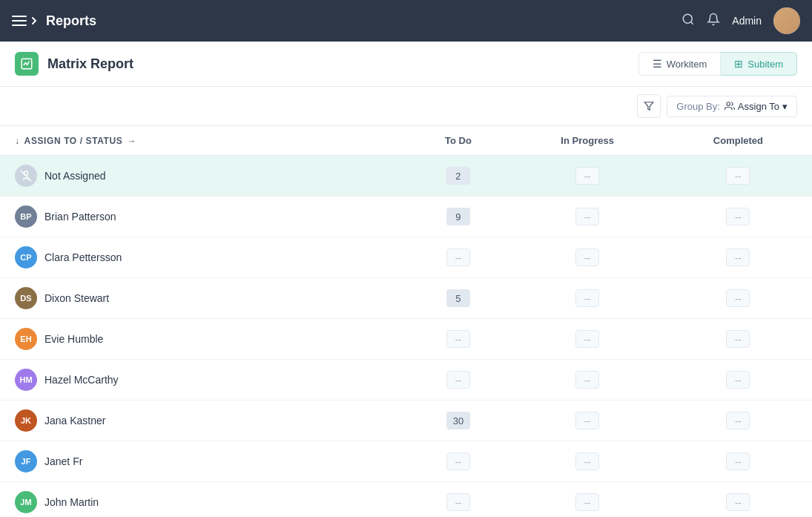 This screenshot has height=517, width=812. What do you see at coordinates (71, 502) in the screenshot?
I see `person-name: John Martin` at bounding box center [71, 502].